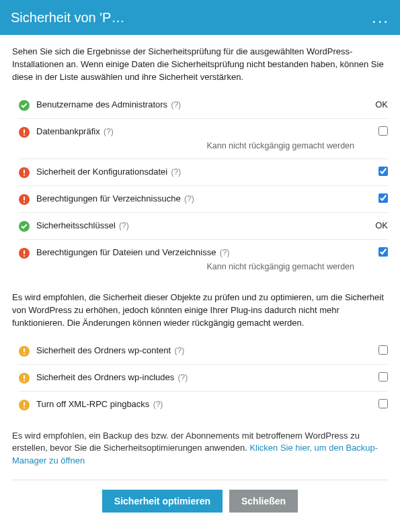 The image size is (400, 532). I want to click on check-label-wrap: Turn off XML-RPC pingbacks (?), so click(199, 404).